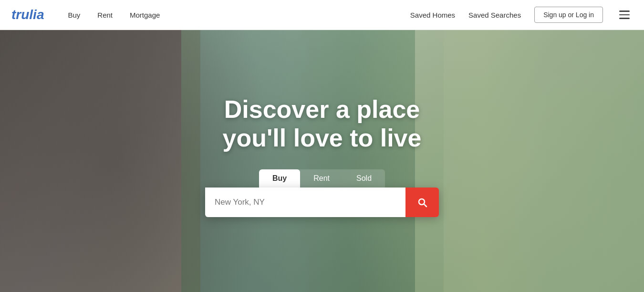 The width and height of the screenshot is (644, 292). What do you see at coordinates (305, 202) in the screenshot?
I see `search-input` at bounding box center [305, 202].